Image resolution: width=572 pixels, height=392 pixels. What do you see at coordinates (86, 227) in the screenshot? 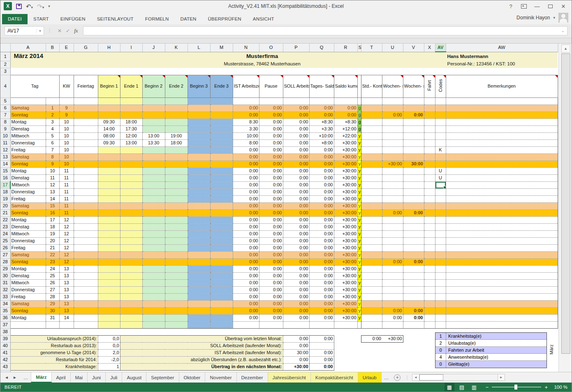
I see `cell-G23` at bounding box center [86, 227].